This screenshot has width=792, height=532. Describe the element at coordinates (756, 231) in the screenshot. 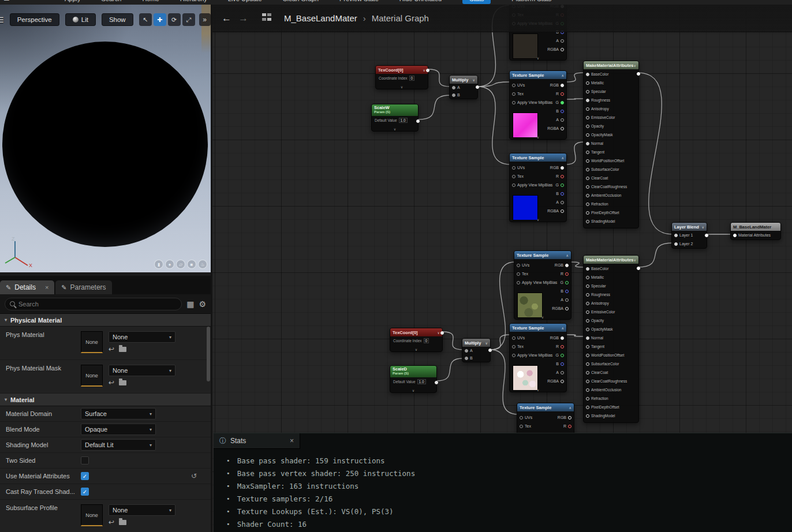

I see `node-m-baselandmater: M_BaseLandMater Material Attributes` at that location.